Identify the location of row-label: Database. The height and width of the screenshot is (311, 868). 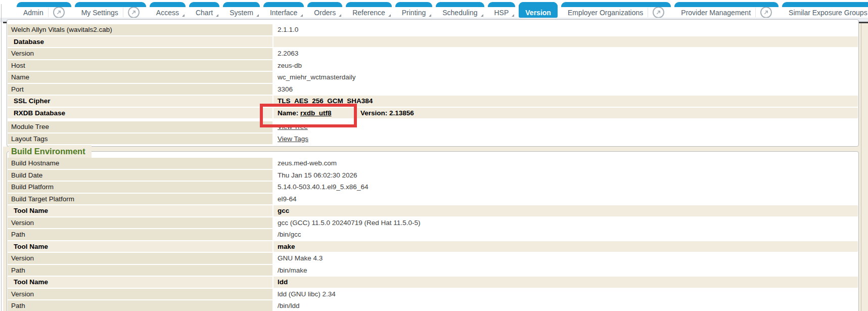
(140, 42).